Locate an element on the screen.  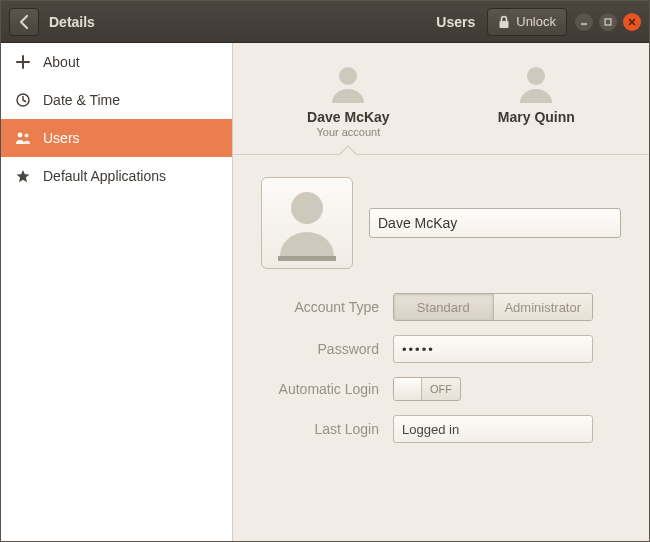
maximize-button is located at coordinates (608, 22).